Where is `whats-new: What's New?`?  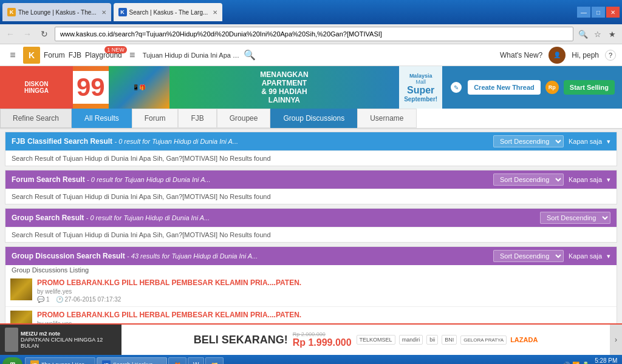 whats-new: What's New? is located at coordinates (521, 55).